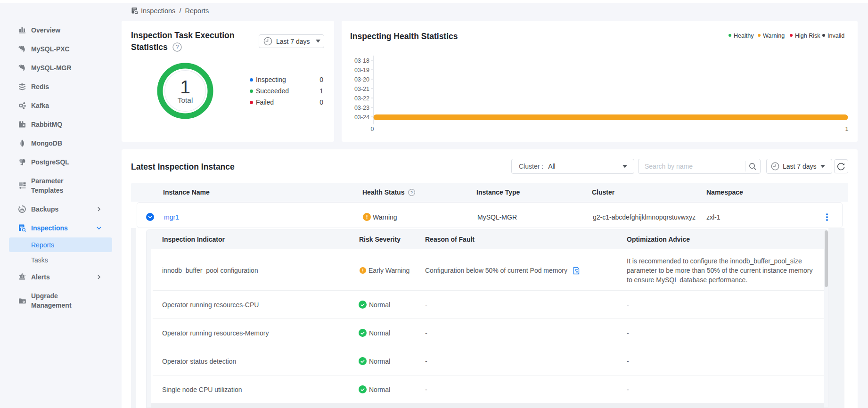 This screenshot has height=408, width=868. I want to click on svg-text: Total, so click(186, 100).